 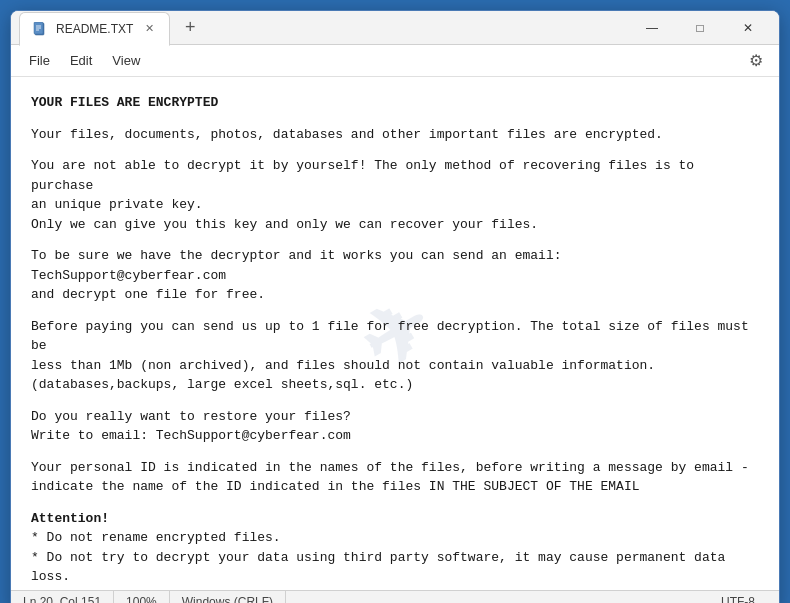 I want to click on status-bar: Ln 20, Col 151 100% Windows (CRLF) UTF-8, so click(x=395, y=596).